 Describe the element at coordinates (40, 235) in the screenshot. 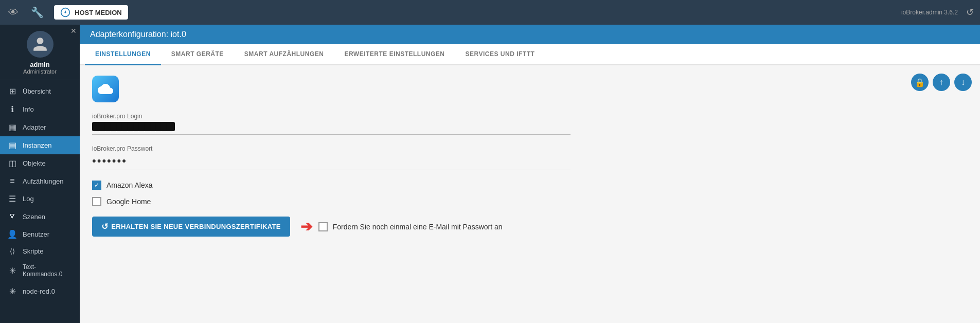

I see `sidebar-item-benutzer: 👤 Benutzer` at that location.